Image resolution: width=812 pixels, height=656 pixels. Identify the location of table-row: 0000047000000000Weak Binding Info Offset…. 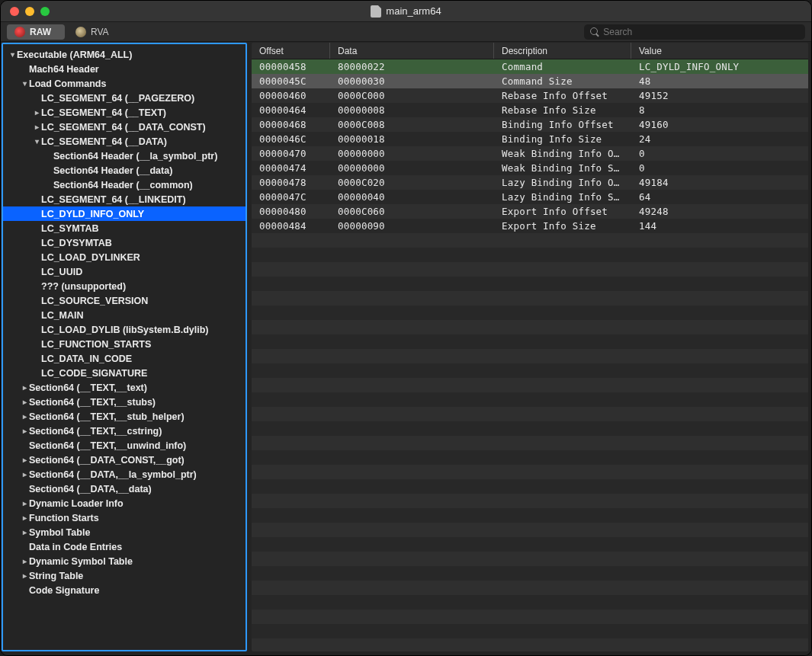
(530, 154).